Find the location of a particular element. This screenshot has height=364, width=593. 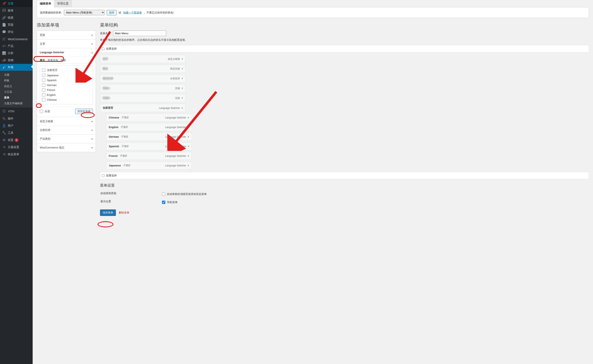

lang-tab-all: 查看所有 is located at coordinates (53, 60).